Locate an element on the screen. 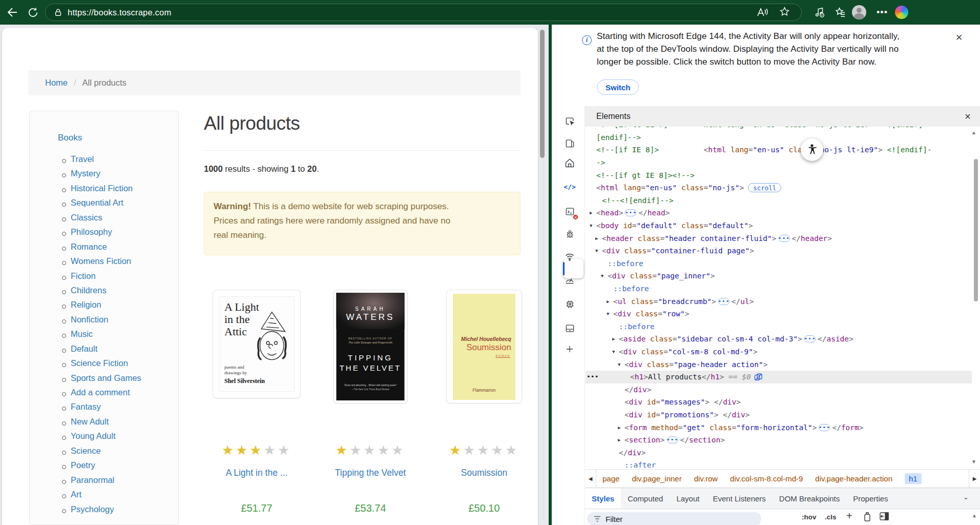 The width and height of the screenshot is (980, 525). rendering-jar-icon is located at coordinates (867, 518).